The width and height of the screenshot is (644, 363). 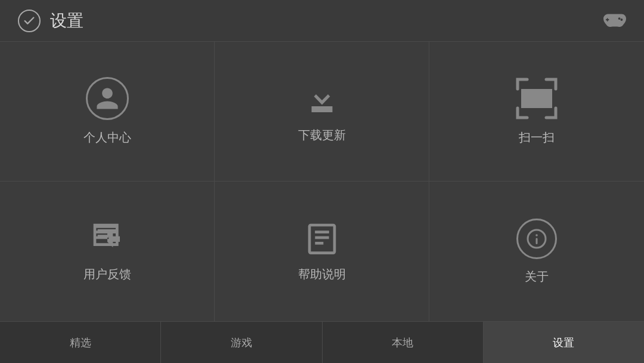 I want to click on scan-icon, so click(x=537, y=99).